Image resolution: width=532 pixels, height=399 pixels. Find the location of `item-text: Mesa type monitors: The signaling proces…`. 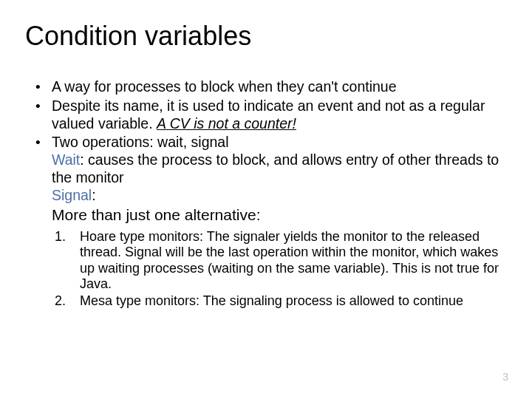

item-text: Mesa type monitors: The signaling proces… is located at coordinates (272, 301).